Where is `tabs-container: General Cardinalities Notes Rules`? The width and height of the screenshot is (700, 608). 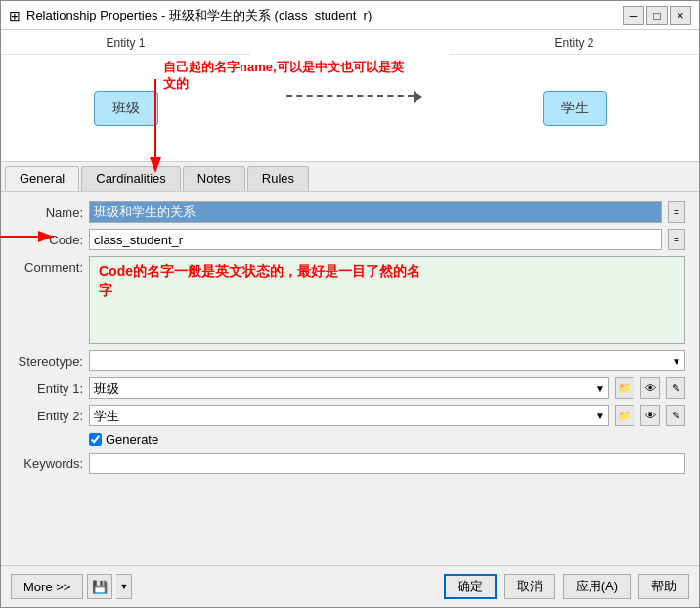
tabs-container: General Cardinalities Notes Rules is located at coordinates (350, 177).